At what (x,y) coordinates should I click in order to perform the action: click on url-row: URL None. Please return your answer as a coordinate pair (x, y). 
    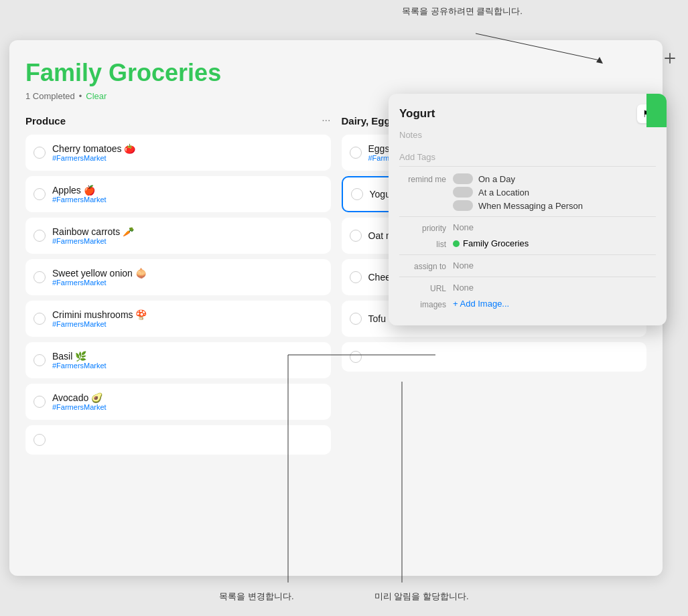
    Looking at the image, I should click on (528, 288).